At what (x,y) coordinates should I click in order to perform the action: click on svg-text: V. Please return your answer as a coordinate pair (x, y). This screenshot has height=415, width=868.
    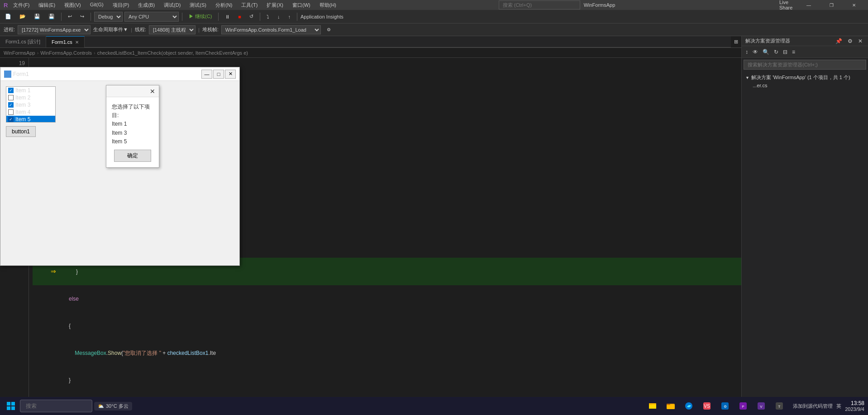
    Looking at the image, I should click on (762, 407).